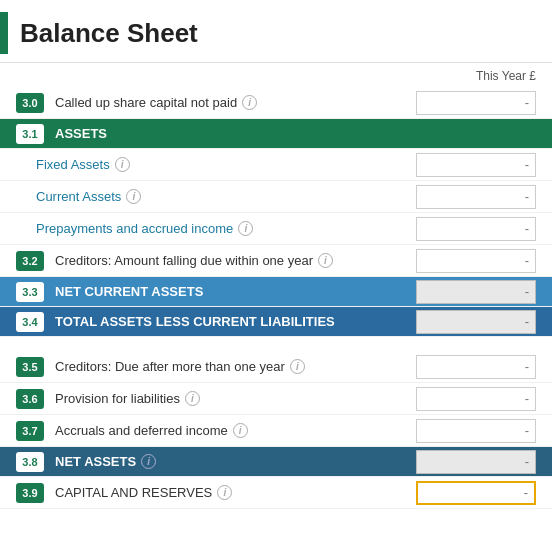  What do you see at coordinates (30, 292) in the screenshot?
I see `badge-3-3: 3.3` at bounding box center [30, 292].